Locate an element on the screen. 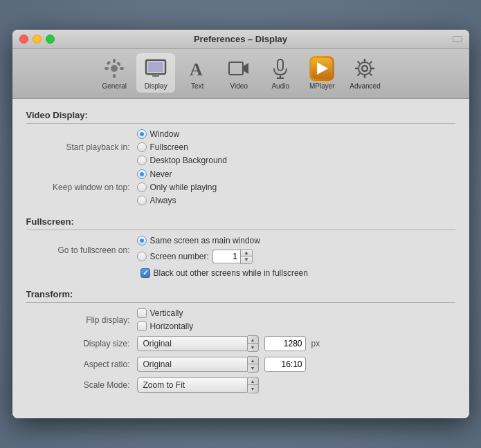 This screenshot has width=481, height=448. scale-mode-up-btn: ▲ is located at coordinates (253, 382).